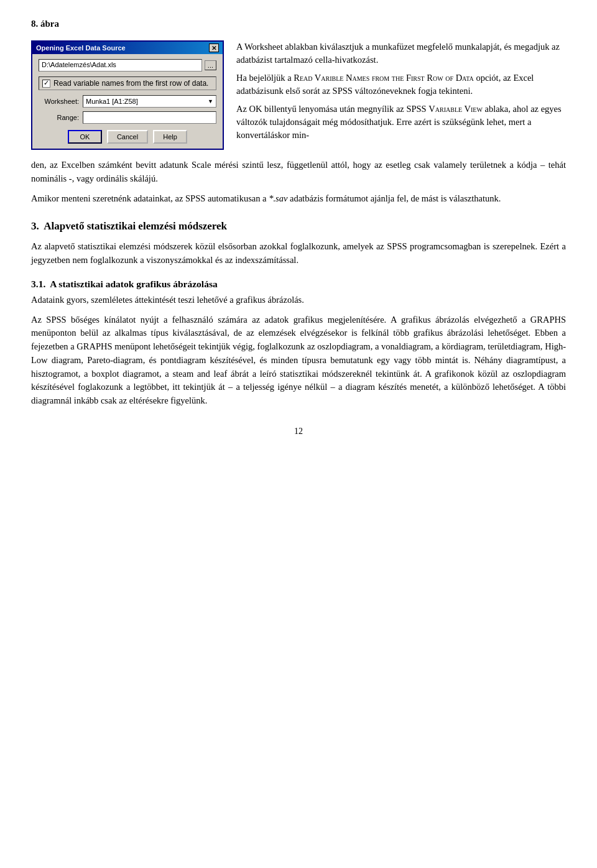  What do you see at coordinates (298, 300) in the screenshot?
I see `section31-subtitle: Adataink gyors, szemléletes áttekintését…` at bounding box center [298, 300].